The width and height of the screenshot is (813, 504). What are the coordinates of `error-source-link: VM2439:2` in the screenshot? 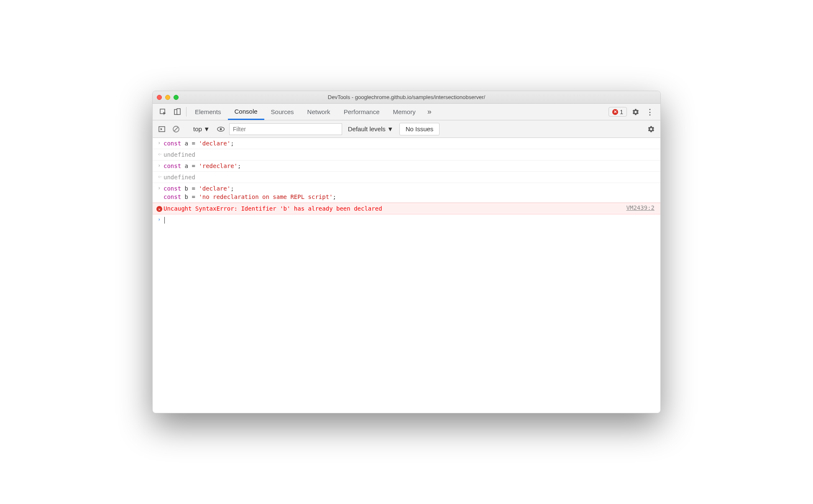 It's located at (642, 208).